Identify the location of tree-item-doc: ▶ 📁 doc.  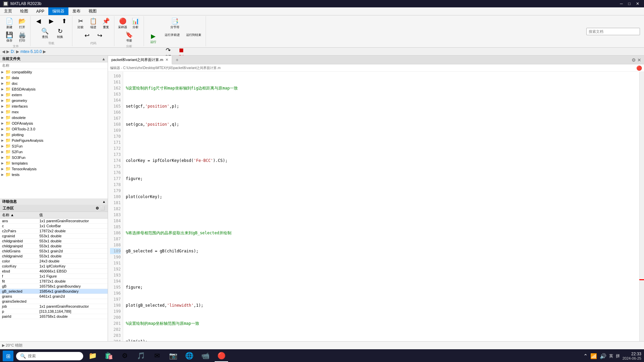
(54, 83).